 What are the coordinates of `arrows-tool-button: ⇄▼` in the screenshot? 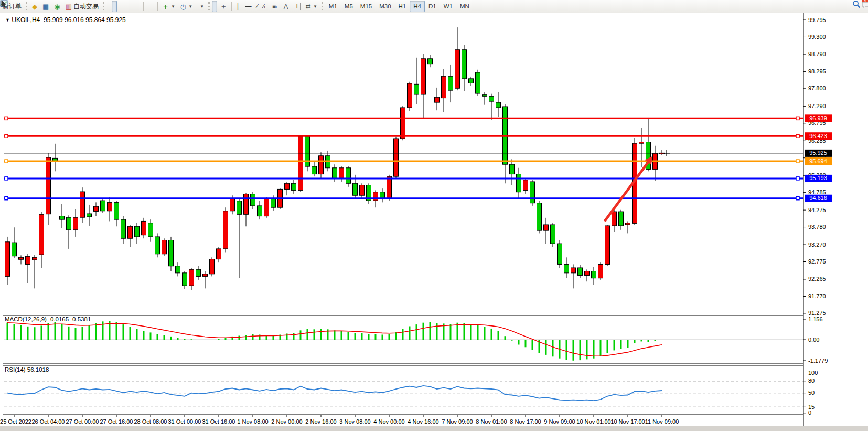 It's located at (312, 6).